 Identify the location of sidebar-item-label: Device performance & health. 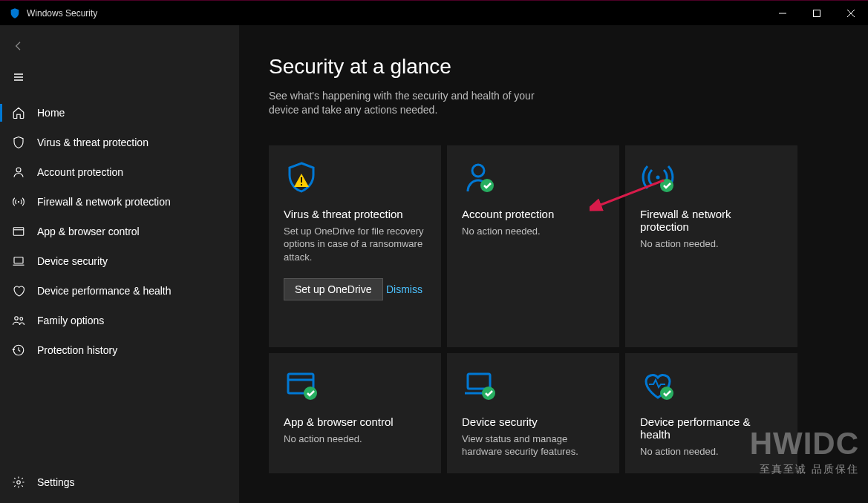
(104, 291).